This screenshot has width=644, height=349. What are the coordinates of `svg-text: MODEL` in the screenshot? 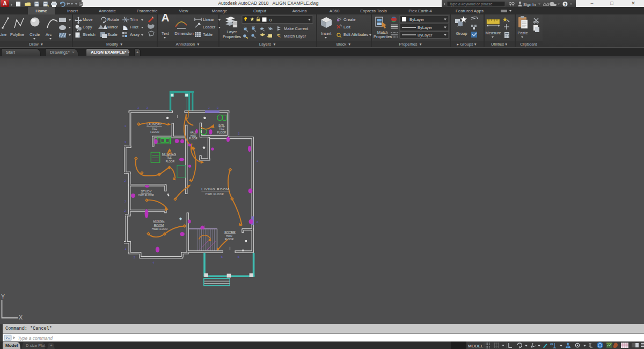 It's located at (475, 346).